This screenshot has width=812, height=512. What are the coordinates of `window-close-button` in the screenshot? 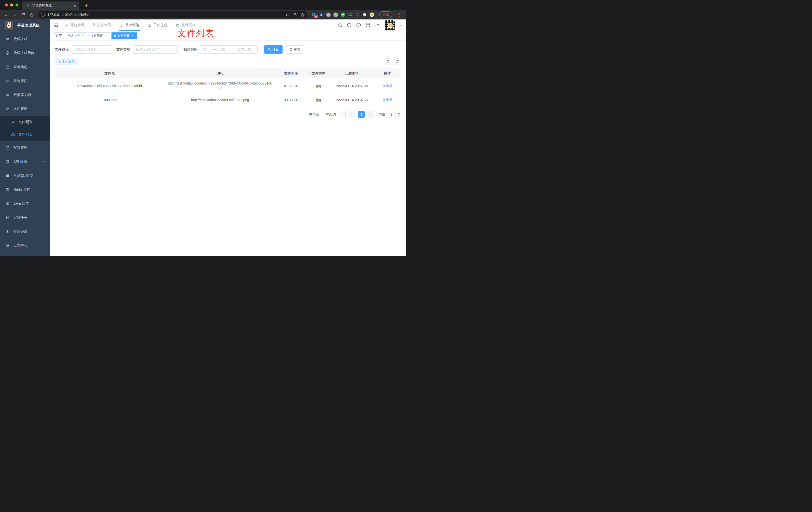 It's located at (7, 5).